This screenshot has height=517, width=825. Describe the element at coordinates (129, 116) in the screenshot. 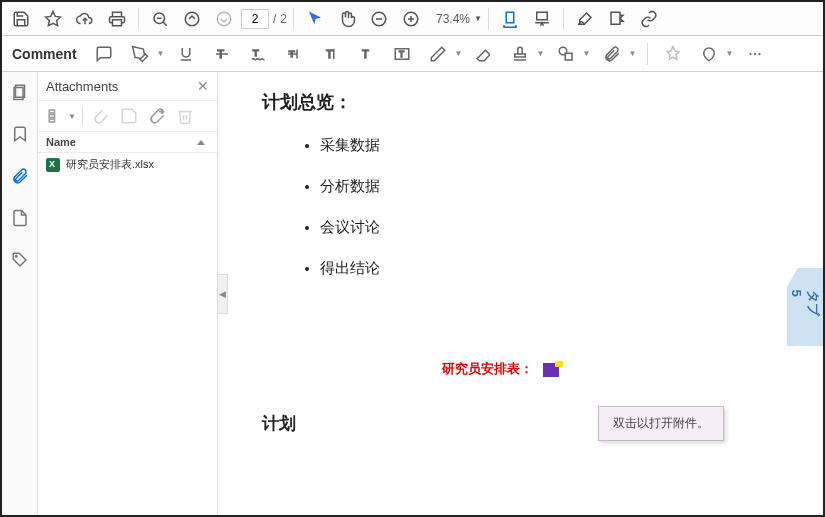

I see `save-attach-icon` at that location.